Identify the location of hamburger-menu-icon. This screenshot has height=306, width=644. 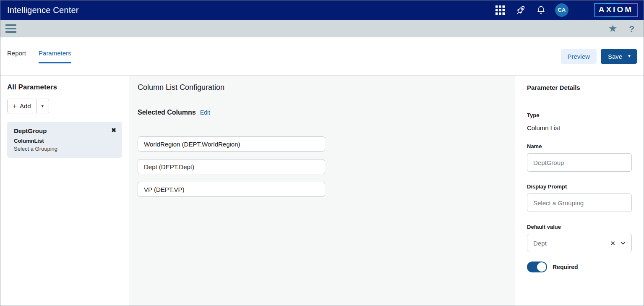
(11, 29).